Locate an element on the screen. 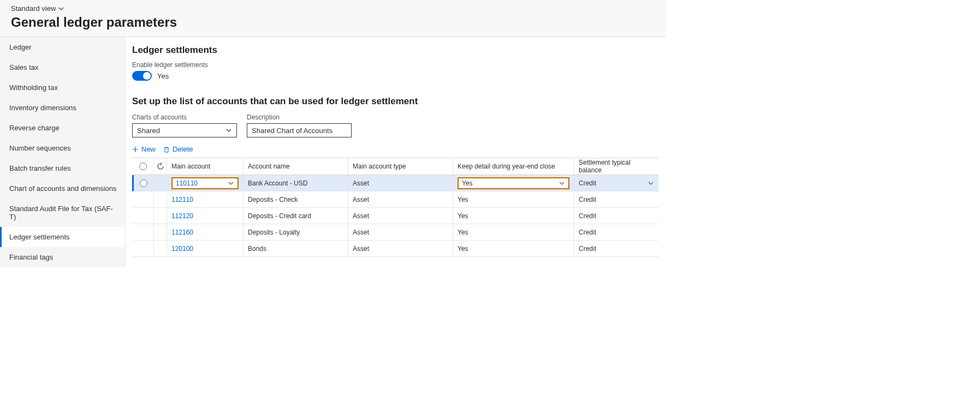  sidebar-item-number-sequences: Number sequences is located at coordinates (62, 148).